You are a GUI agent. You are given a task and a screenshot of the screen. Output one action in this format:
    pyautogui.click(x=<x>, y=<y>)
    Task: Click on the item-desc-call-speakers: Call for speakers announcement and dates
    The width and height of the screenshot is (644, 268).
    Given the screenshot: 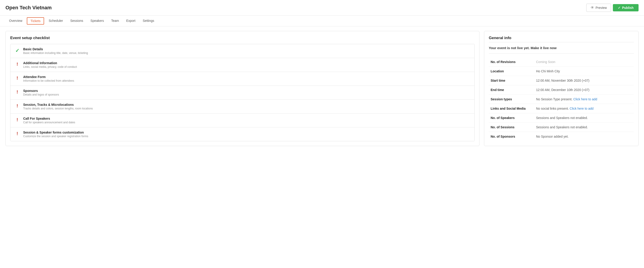 What is the action you would take?
    pyautogui.click(x=247, y=122)
    